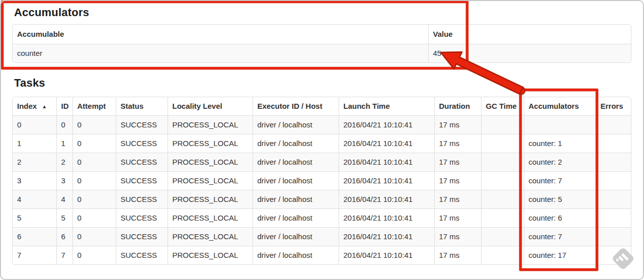 Image resolution: width=644 pixels, height=280 pixels. Describe the element at coordinates (386, 106) in the screenshot. I see `column-header-launch-time: Launch Time` at that location.